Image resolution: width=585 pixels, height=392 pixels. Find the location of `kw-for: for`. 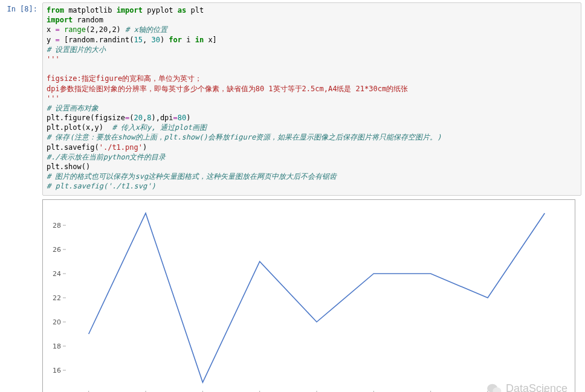

kw-for: for is located at coordinates (175, 40).